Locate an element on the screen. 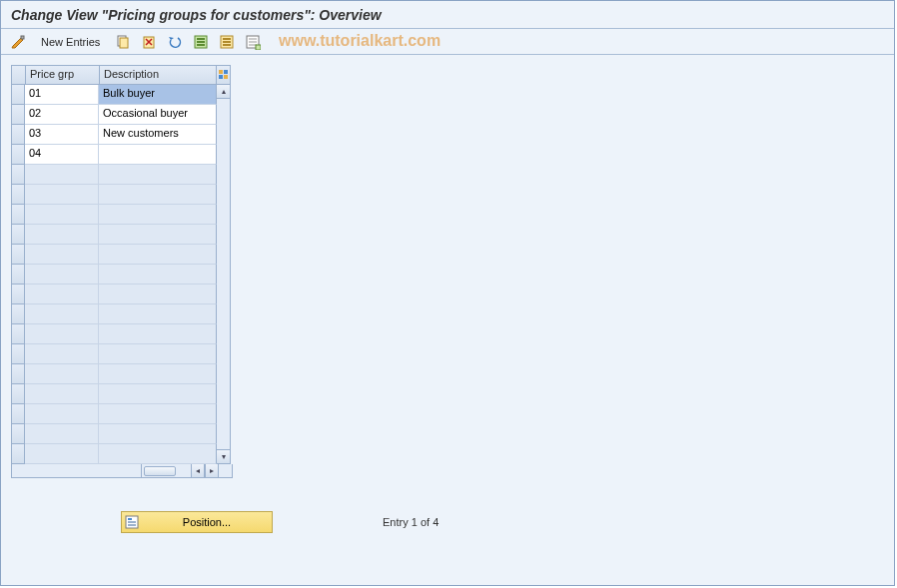  deselect-all-icon is located at coordinates (253, 42).